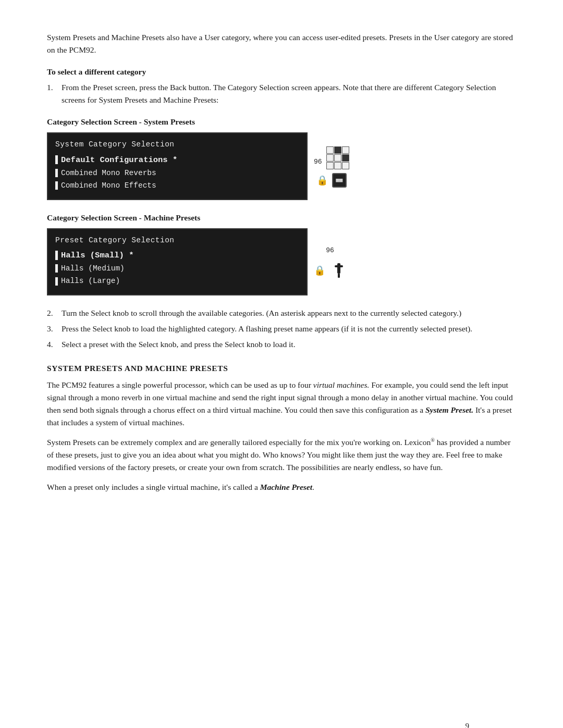 The height and width of the screenshot is (728, 563). I want to click on screen1-row1: Default Configurations *, so click(177, 160).